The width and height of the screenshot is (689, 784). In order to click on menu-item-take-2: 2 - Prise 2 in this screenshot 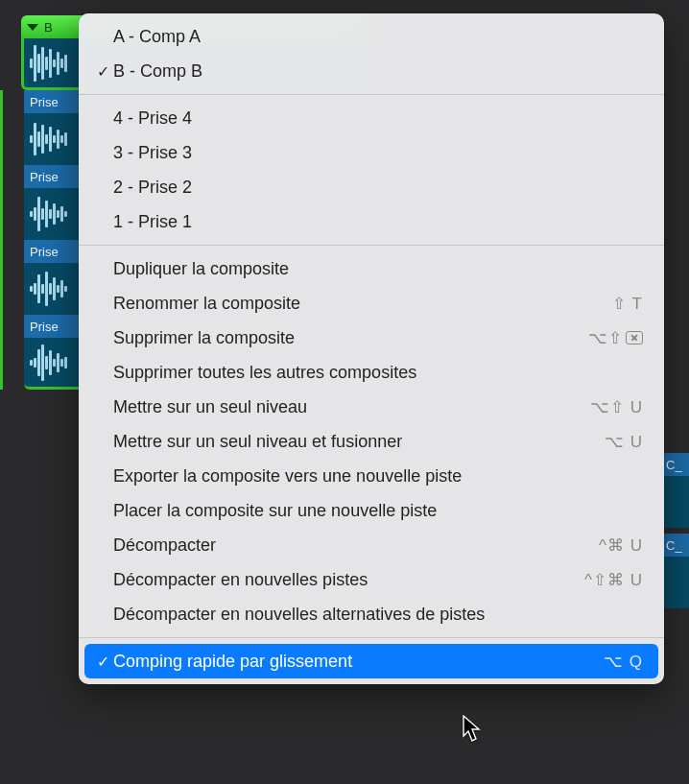, I will do `click(371, 187)`.